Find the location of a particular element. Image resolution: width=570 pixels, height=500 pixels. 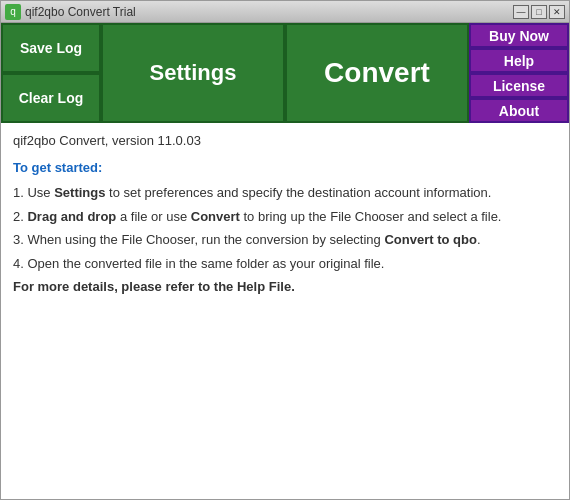

help-button: Help is located at coordinates (519, 60).